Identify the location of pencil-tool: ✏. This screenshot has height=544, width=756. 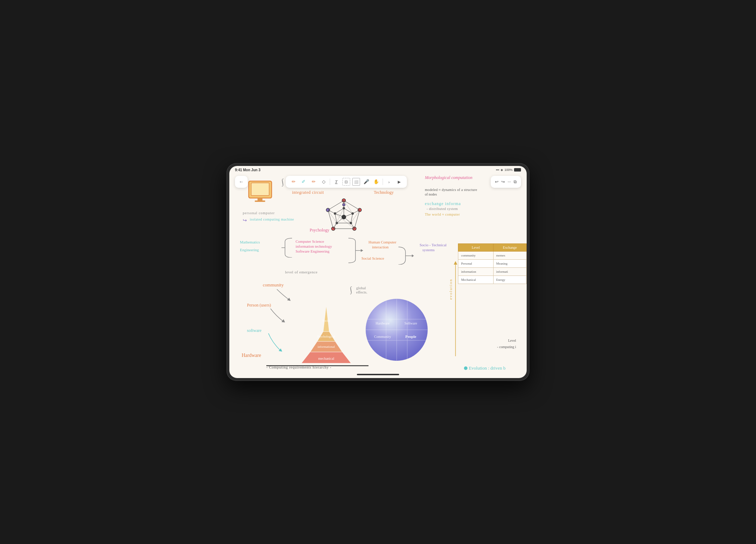
(293, 182).